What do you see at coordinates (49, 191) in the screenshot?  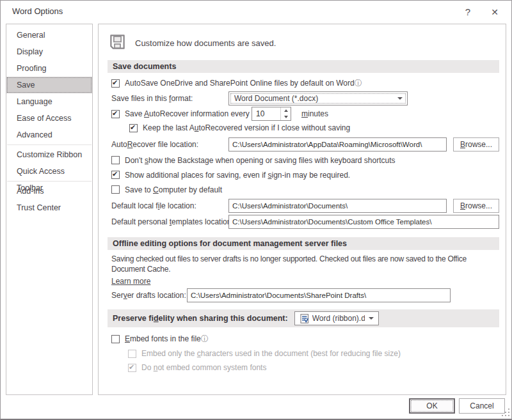 I see `sidebar-item-add-ins: Add-ins` at bounding box center [49, 191].